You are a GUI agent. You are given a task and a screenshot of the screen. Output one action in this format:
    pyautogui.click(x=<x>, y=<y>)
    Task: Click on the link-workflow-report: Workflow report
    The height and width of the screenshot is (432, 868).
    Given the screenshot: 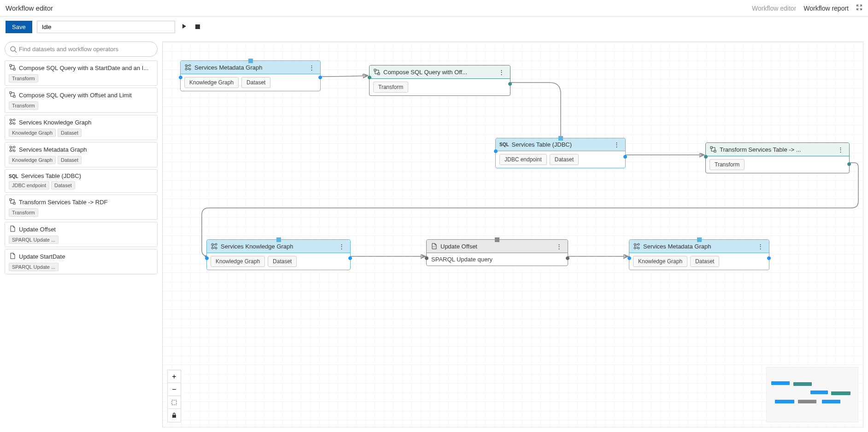 What is the action you would take?
    pyautogui.click(x=826, y=8)
    